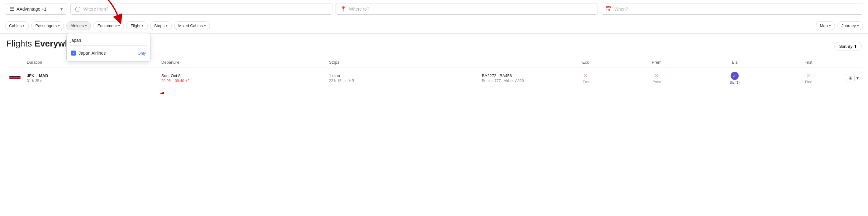 The width and height of the screenshot is (868, 216). What do you see at coordinates (516, 62) in the screenshot?
I see `col-flight-info` at bounding box center [516, 62].